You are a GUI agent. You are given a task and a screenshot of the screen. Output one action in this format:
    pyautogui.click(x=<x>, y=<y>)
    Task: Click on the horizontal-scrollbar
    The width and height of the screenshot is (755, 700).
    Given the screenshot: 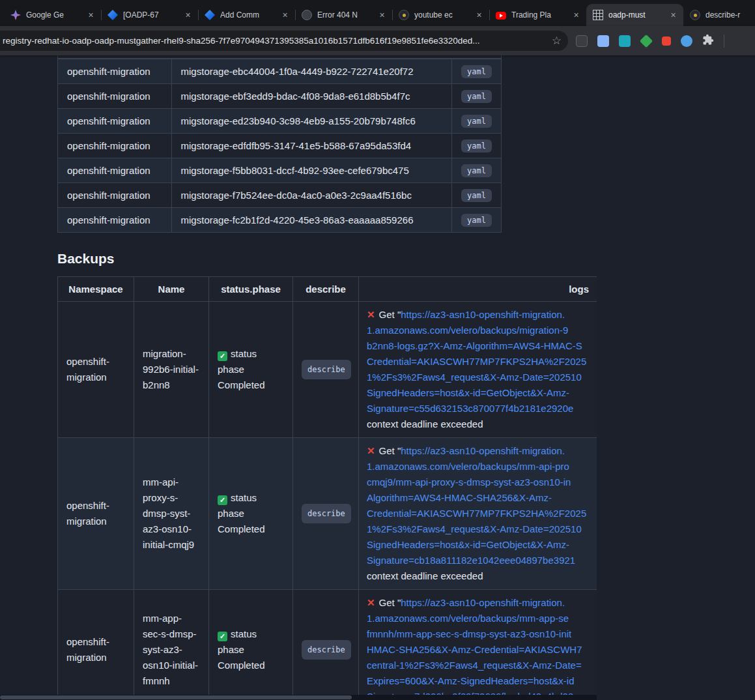 What is the action you would take?
    pyautogui.click(x=298, y=697)
    